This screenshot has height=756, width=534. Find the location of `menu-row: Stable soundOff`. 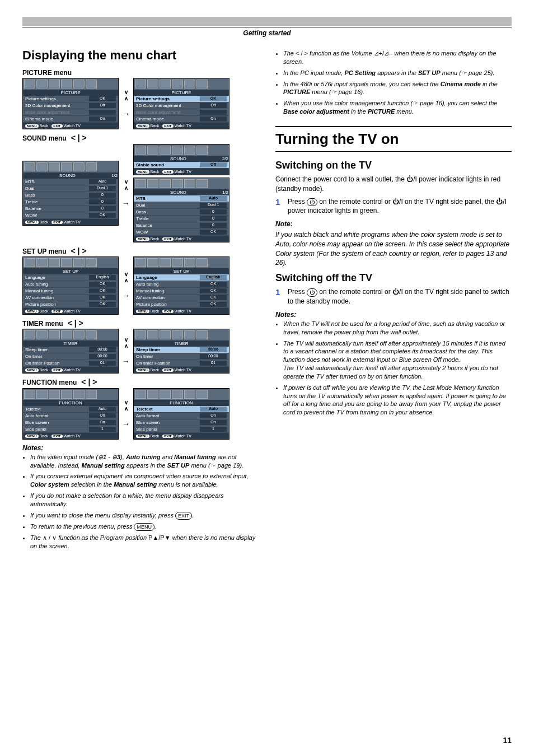

menu-row: Stable soundOff is located at coordinates (181, 165).